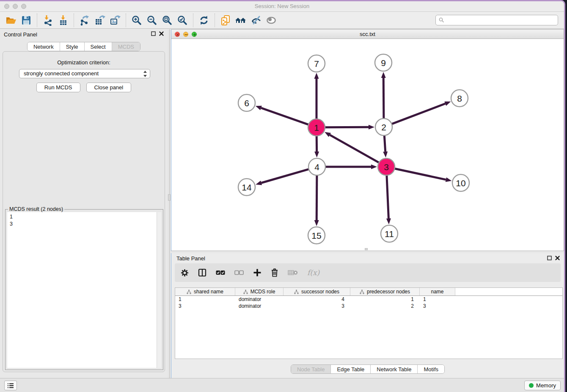  What do you see at coordinates (256, 20) in the screenshot?
I see `hide-details-icon` at bounding box center [256, 20].